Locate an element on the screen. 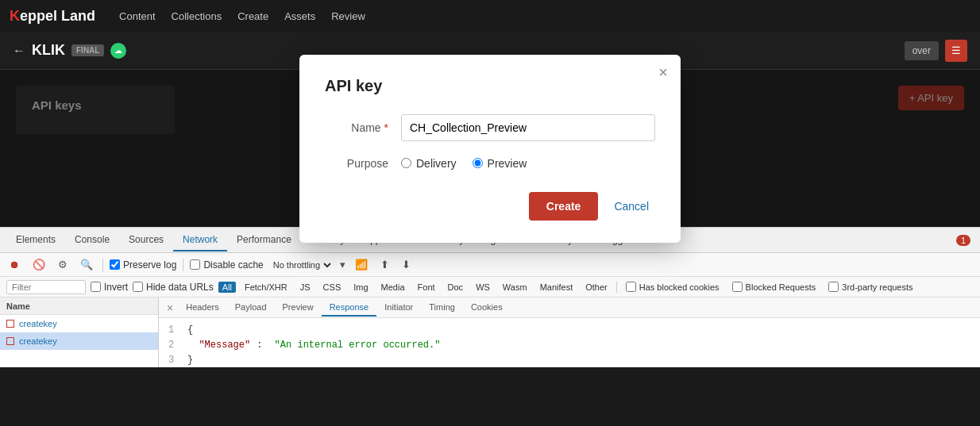 The image size is (980, 426). filter-wasm: Wasm is located at coordinates (515, 287).